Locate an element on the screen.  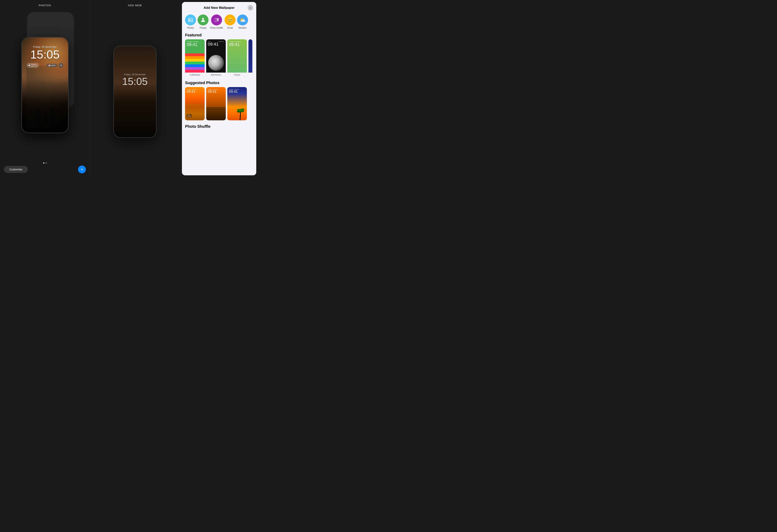
featured-card-colour: Tuesday, 9 January 09:41 Colour is located at coordinates (237, 58).